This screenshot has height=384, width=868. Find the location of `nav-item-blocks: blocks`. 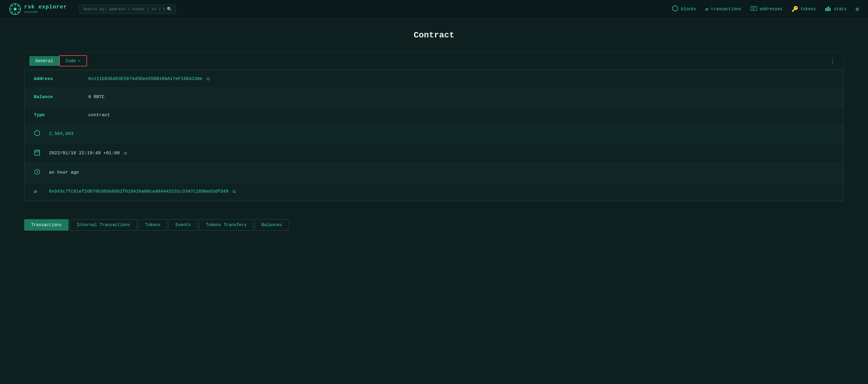

nav-item-blocks: blocks is located at coordinates (684, 9).